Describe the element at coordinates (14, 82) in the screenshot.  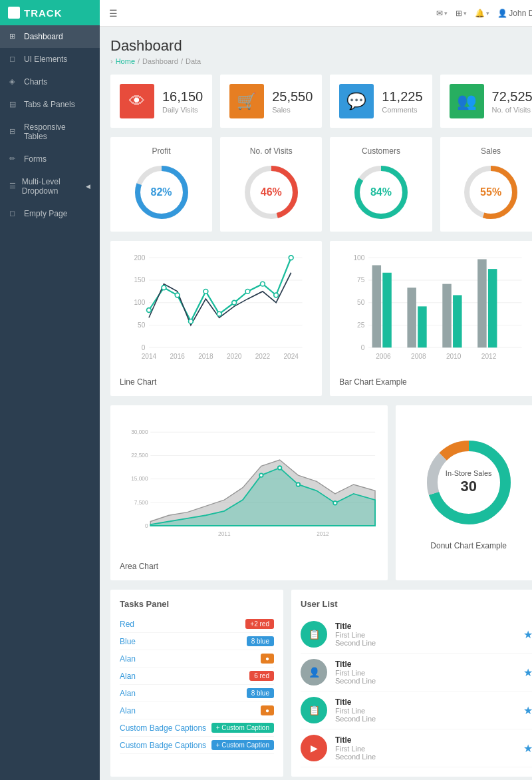
I see `charts-icon: ◈` at that location.